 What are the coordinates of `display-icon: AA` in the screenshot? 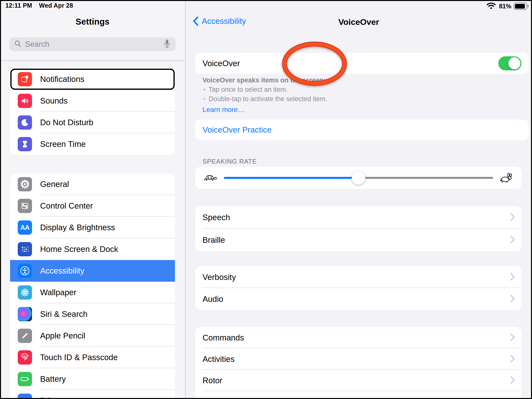 It's located at (25, 228).